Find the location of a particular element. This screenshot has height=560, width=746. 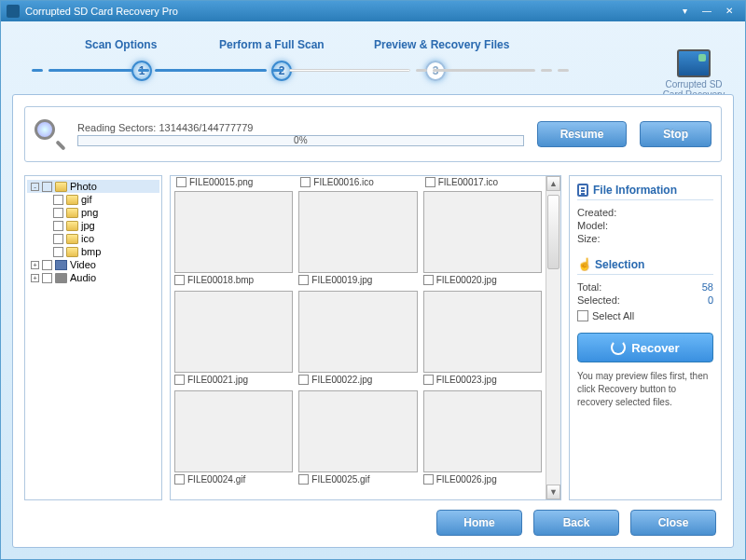

hand-icon: ☝ is located at coordinates (584, 265).